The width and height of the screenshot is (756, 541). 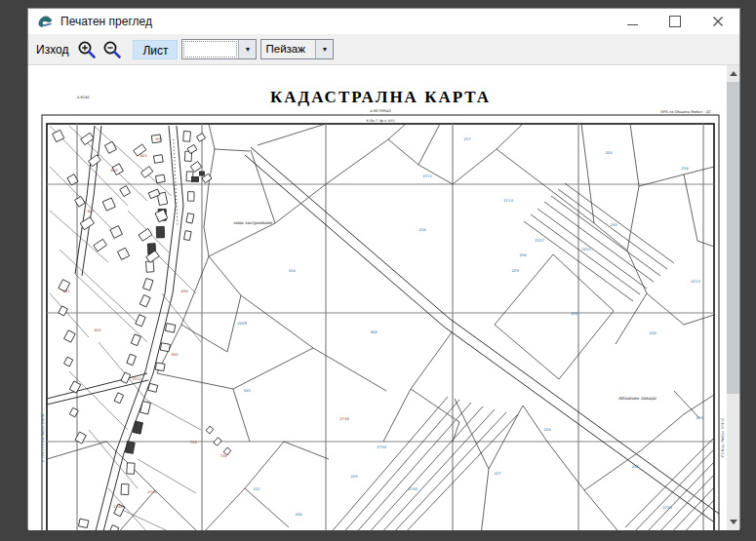 What do you see at coordinates (422, 230) in the screenshot?
I see `svg-text: 216` at bounding box center [422, 230].